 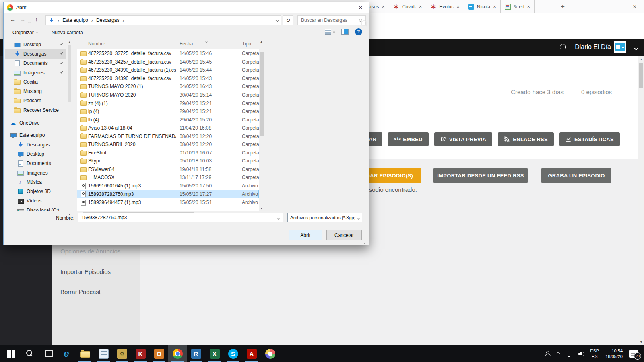 What do you see at coordinates (547, 354) in the screenshot?
I see `people-icon` at bounding box center [547, 354].